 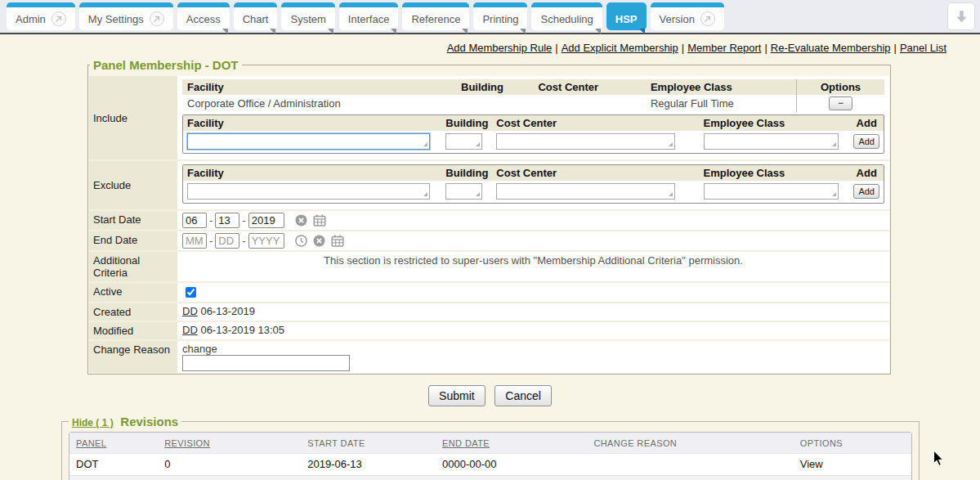 What do you see at coordinates (229, 443) in the screenshot?
I see `col-revision: REVISION` at bounding box center [229, 443].